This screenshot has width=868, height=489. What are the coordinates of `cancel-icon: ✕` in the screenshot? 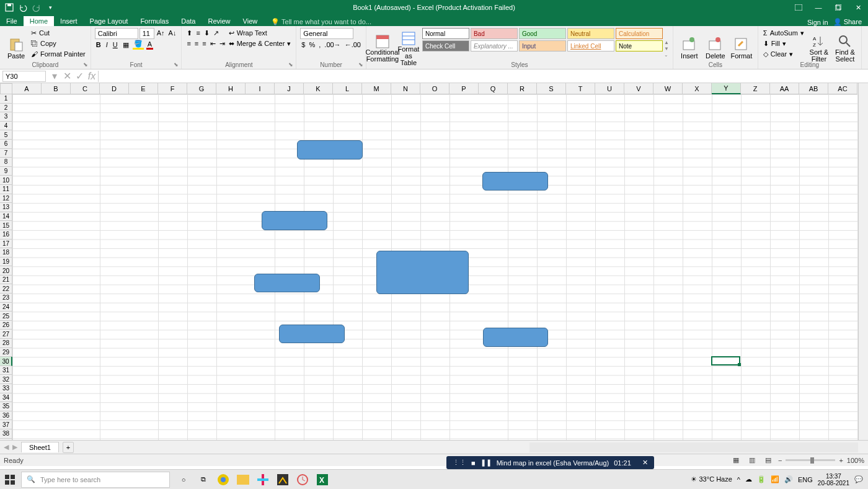 It's located at (67, 76).